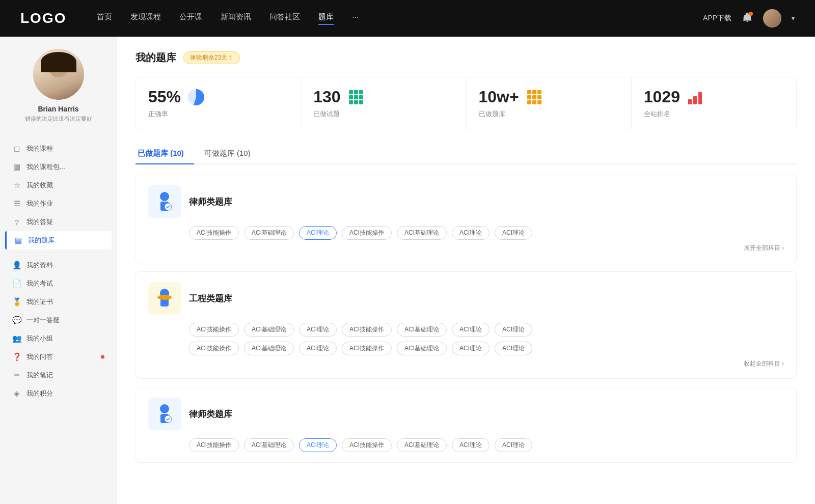 This screenshot has height=504, width=815. What do you see at coordinates (466, 202) in the screenshot?
I see `qbank-header-lawyer1: 律师类题库` at bounding box center [466, 202].